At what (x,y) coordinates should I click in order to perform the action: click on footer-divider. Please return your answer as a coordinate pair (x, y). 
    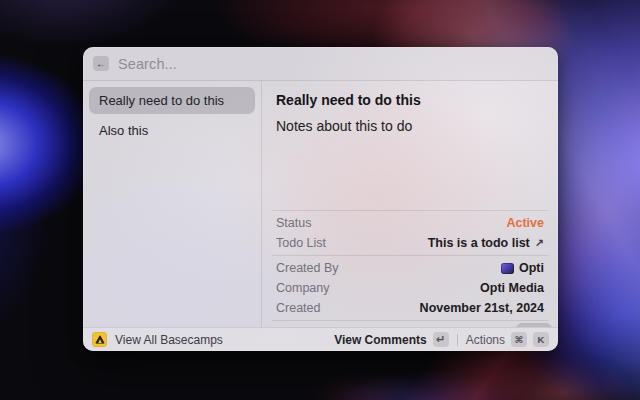
    Looking at the image, I should click on (458, 340).